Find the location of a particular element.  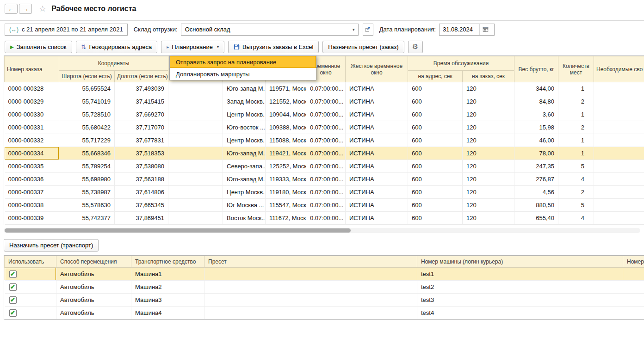

planning-date-field is located at coordinates (467, 30).